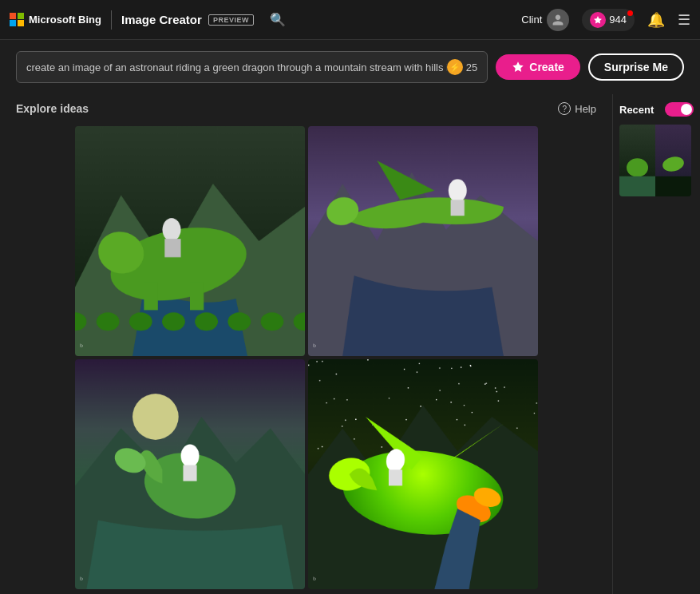 The image size is (700, 594). I want to click on reward-icon, so click(598, 20).